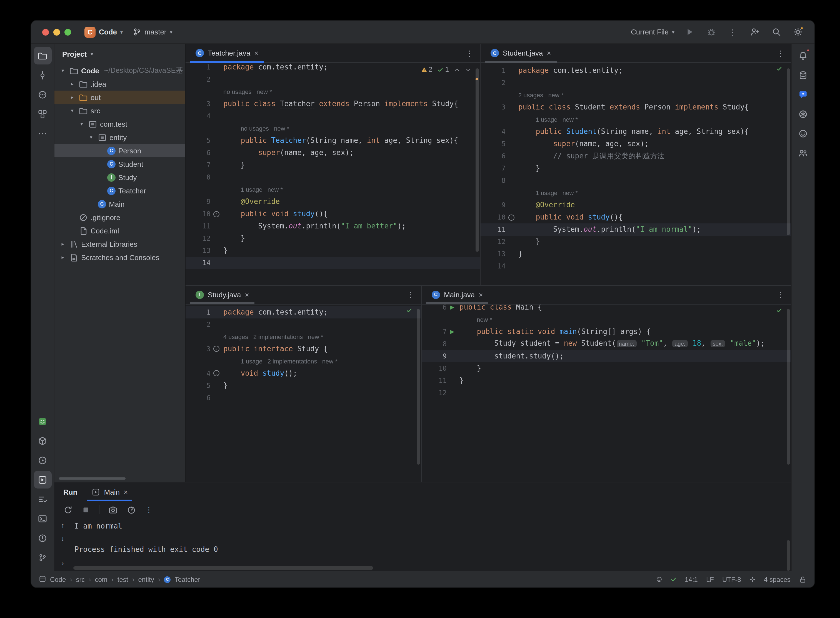 The width and height of the screenshot is (840, 618). Describe the element at coordinates (80, 579) in the screenshot. I see `breadcrumb-item: src` at that location.